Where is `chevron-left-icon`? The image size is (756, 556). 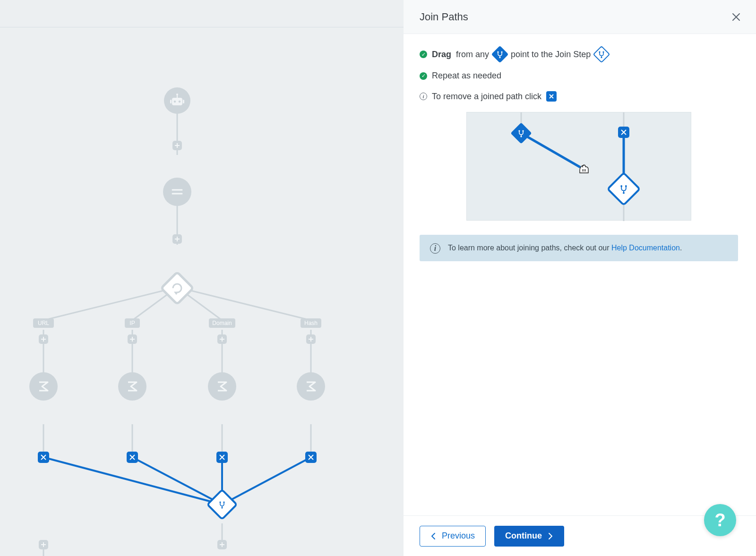 chevron-left-icon is located at coordinates (433, 536).